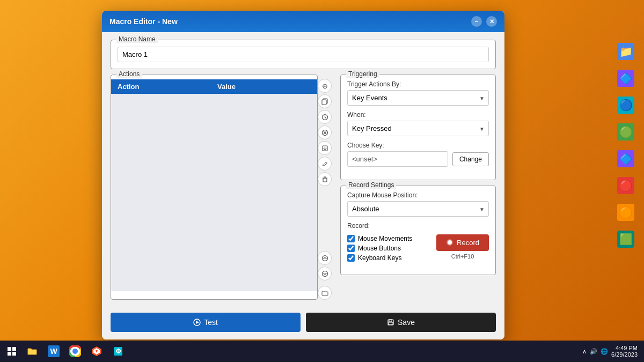 The height and width of the screenshot is (362, 644). I want to click on windows-logo-icon, so click(12, 351).